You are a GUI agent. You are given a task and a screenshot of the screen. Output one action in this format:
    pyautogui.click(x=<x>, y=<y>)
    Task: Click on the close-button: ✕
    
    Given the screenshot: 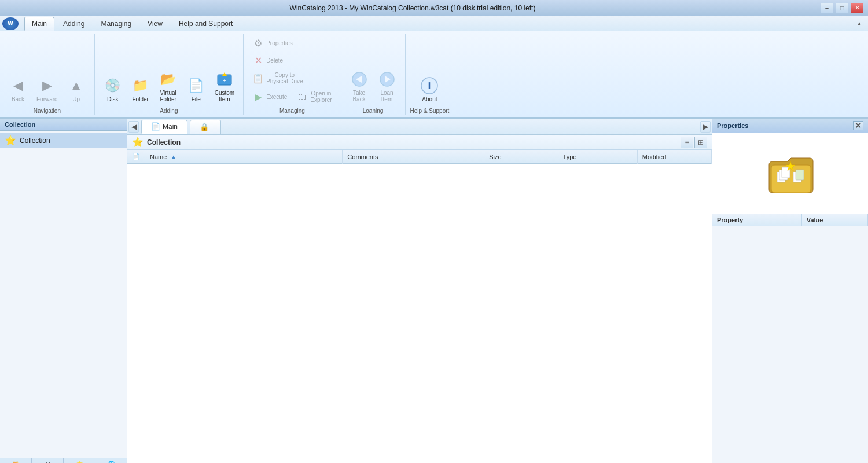 What is the action you would take?
    pyautogui.click(x=857, y=8)
    